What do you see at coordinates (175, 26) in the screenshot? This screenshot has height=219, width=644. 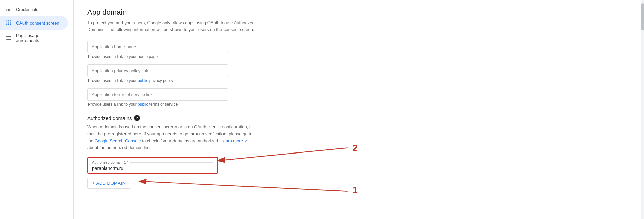 I see `page-subtitle: To protect you and your users, Google on…` at bounding box center [175, 26].